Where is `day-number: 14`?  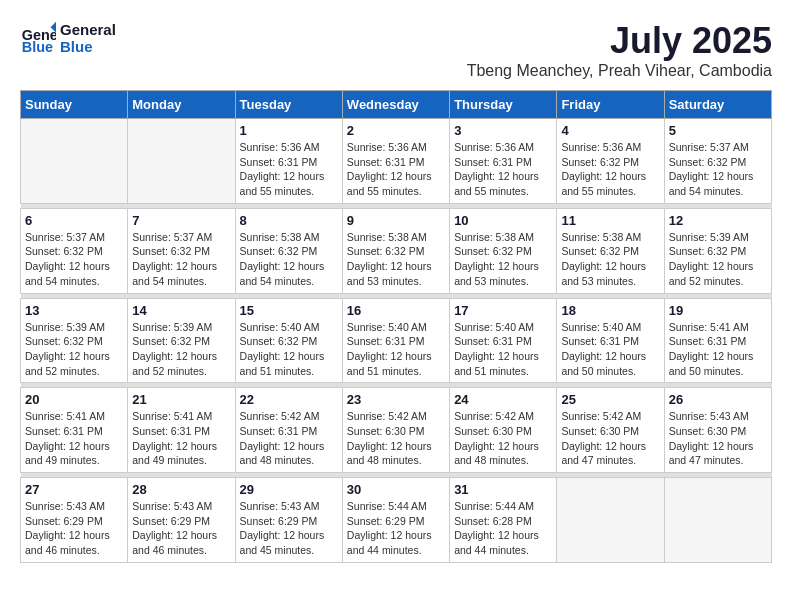 day-number: 14 is located at coordinates (181, 310).